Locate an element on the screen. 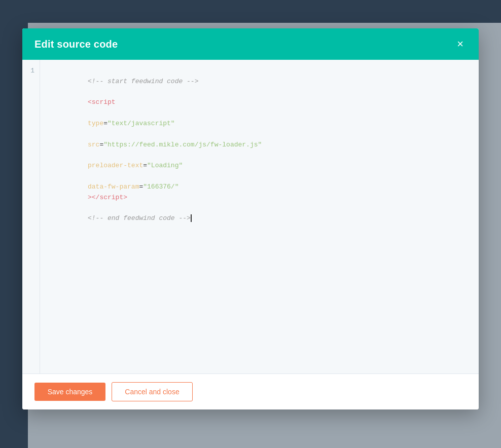 The image size is (501, 448). code-space4 is located at coordinates (90, 155).